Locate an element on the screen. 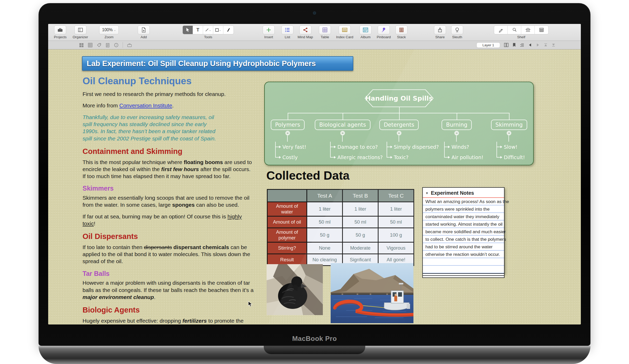 The height and width of the screenshot is (364, 629). mind-map-note: Allergic reactions? is located at coordinates (356, 157).